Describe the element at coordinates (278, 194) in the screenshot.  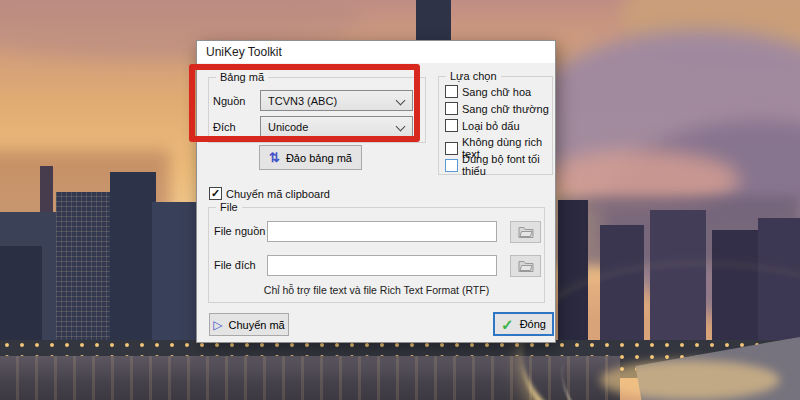
I see `clipboard-checkbox-label: Chuyển mã clipboard` at that location.